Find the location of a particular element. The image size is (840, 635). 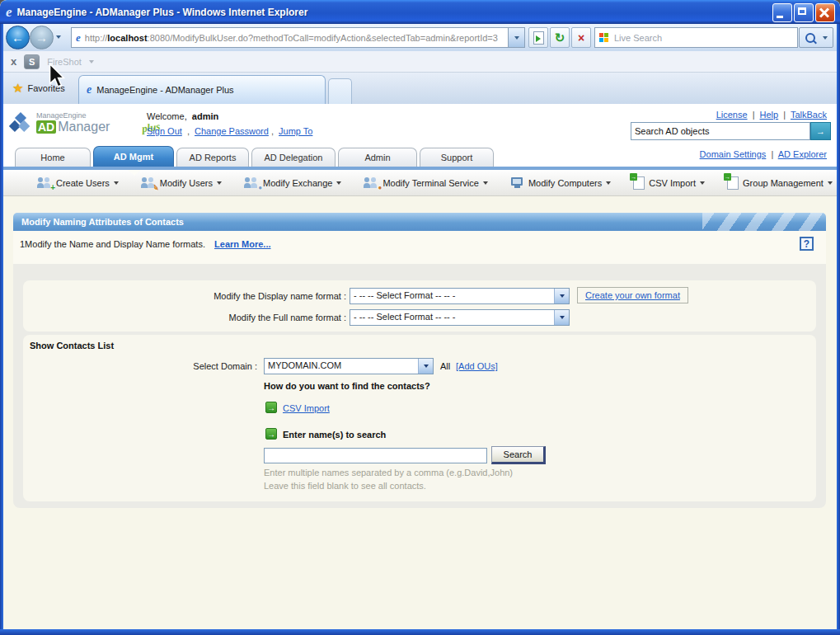

tab-bar: ★ Favorites e ManageEngine - ADManager P… is located at coordinates (420, 88).